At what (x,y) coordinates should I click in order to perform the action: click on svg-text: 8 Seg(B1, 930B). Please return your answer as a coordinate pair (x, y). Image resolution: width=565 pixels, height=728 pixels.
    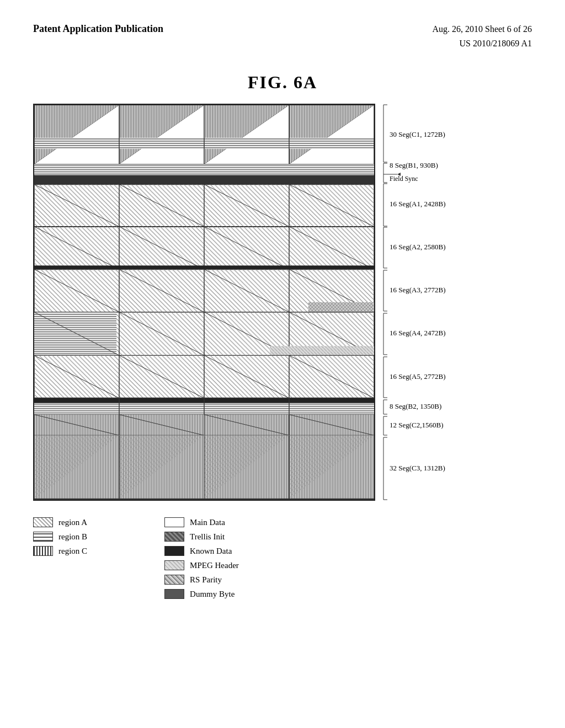
    Looking at the image, I should click on (414, 165).